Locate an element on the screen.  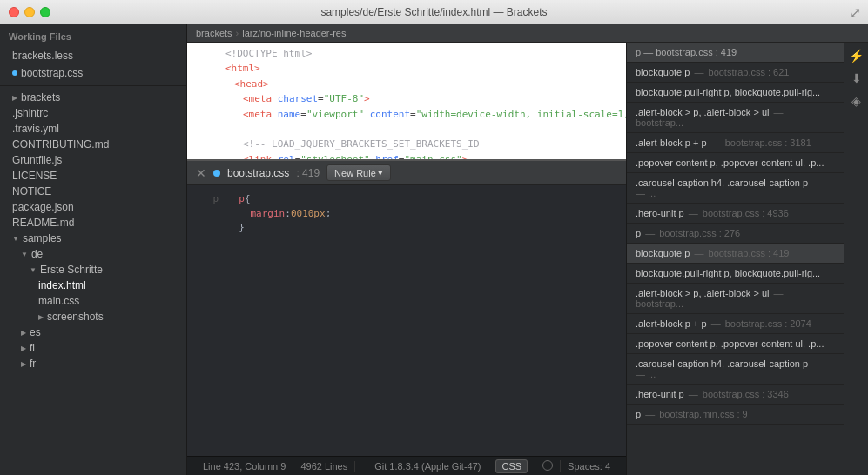
breadcrumb-part-2: larz/no-inline-header-res is located at coordinates (294, 33).